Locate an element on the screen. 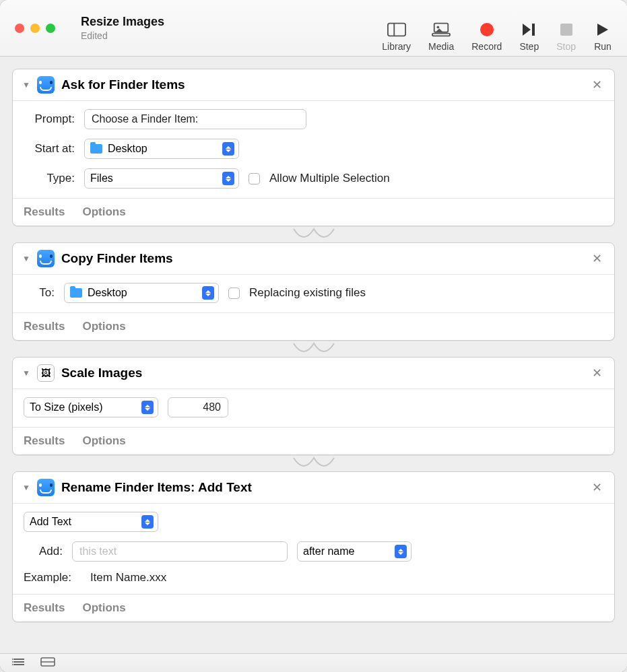 The width and height of the screenshot is (627, 672). stop-button-label: Stop is located at coordinates (566, 46).